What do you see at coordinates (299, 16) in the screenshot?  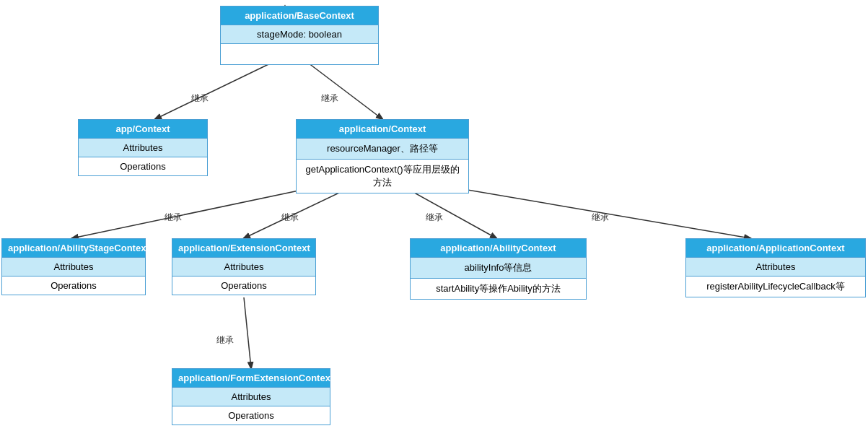 I see `base-context-header: application/BaseContext` at bounding box center [299, 16].